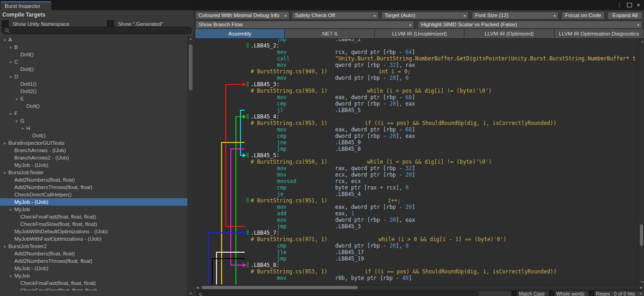 This screenshot has width=644, height=296. What do you see at coordinates (94, 150) in the screenshot?
I see `tree-item-brancharrows-ijob: BranchArrows - (IJob)` at bounding box center [94, 150].